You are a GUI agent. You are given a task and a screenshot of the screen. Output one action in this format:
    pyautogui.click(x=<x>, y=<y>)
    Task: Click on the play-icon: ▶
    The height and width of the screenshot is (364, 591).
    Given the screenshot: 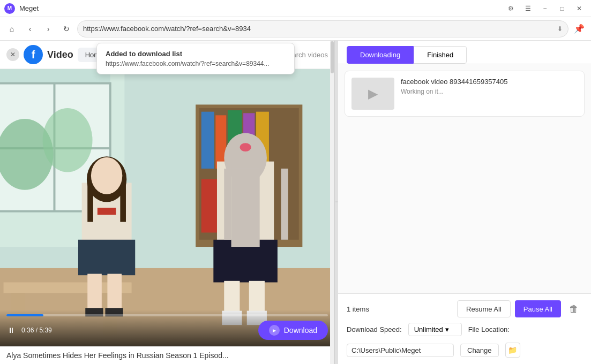 What is the action you would take?
    pyautogui.click(x=373, y=94)
    